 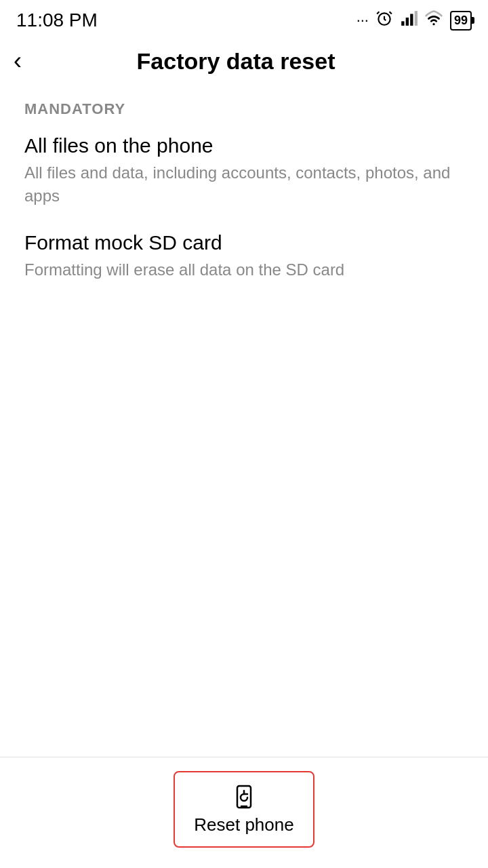 What do you see at coordinates (244, 797) in the screenshot?
I see `reset-icon` at bounding box center [244, 797].